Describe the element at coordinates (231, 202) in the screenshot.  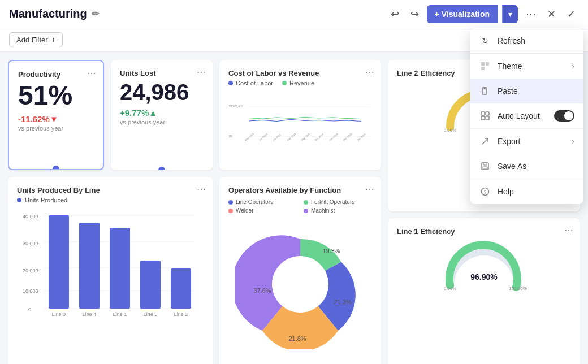
I see `legend-dot-line-op` at that location.